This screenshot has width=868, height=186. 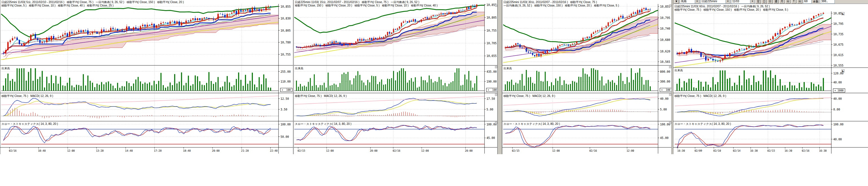 What do you see at coordinates (366, 6) in the screenshot?
I see `chart-title-line2: 移動平均( Close, 150 ) 移動平均( Close, 20 ) 移動平…` at bounding box center [366, 6].